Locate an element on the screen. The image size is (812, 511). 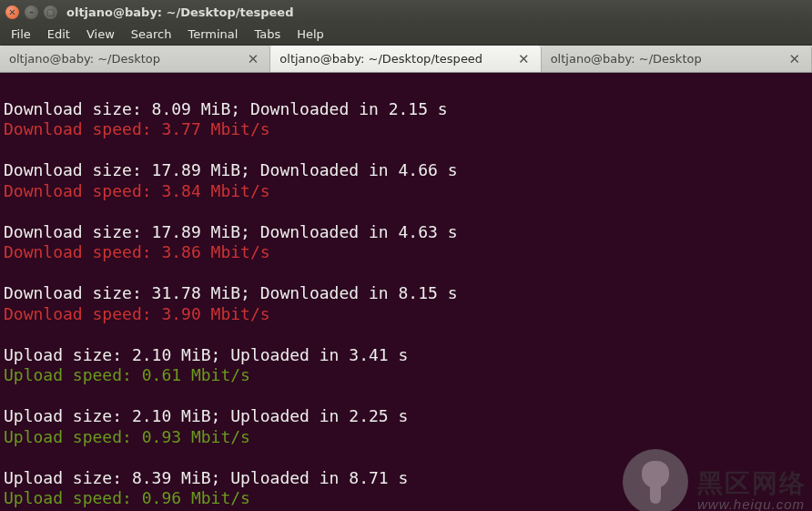
menu-tabs: Tabs is located at coordinates (268, 35).